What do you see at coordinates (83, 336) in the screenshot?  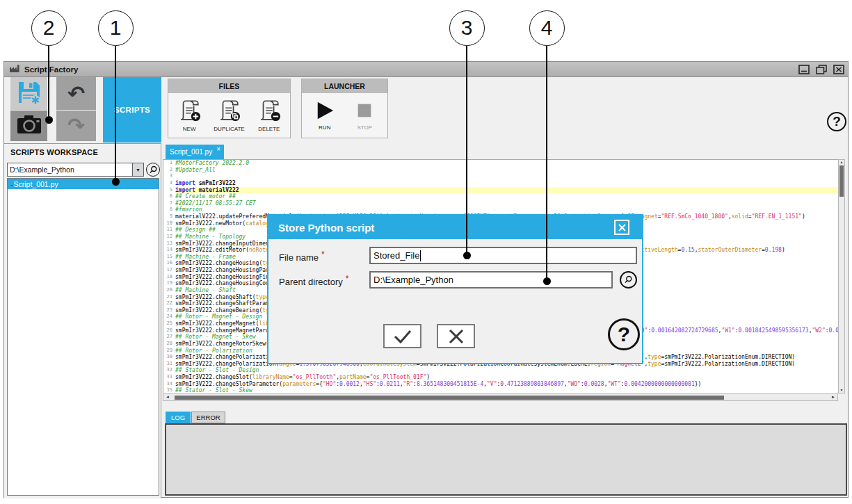 I see `scripts-tree: -Script_001.py` at bounding box center [83, 336].